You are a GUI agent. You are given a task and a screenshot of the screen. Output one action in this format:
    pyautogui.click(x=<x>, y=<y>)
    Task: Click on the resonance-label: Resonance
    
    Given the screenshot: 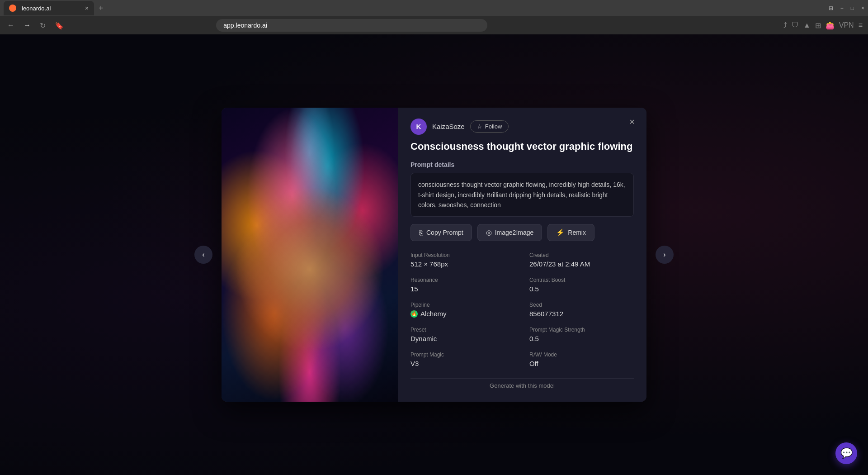 What is the action you would take?
    pyautogui.click(x=463, y=280)
    